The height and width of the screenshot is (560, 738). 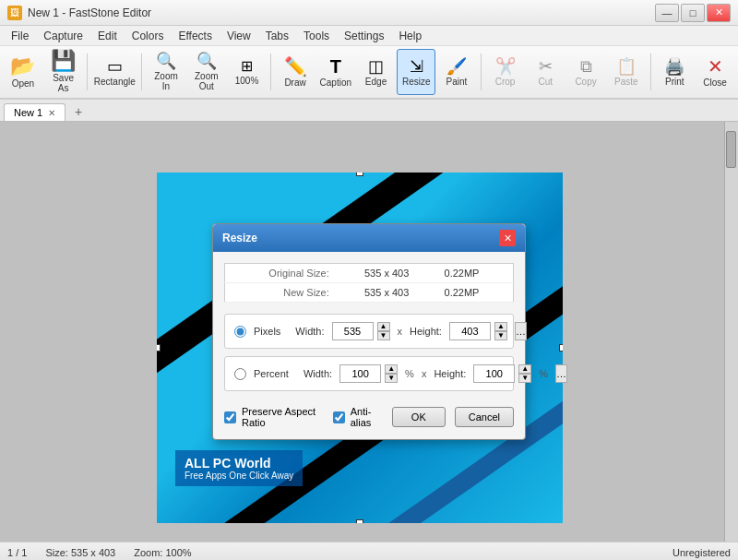 I want to click on zoomin-button: 🔍 Zoom In, so click(x=166, y=72).